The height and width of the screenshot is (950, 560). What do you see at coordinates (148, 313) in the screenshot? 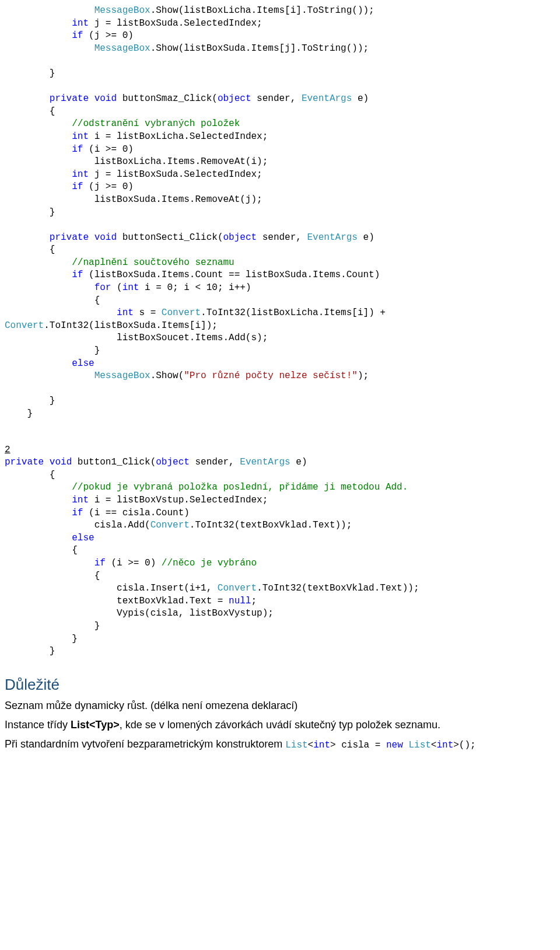
I see `code-text: s =` at bounding box center [148, 313].